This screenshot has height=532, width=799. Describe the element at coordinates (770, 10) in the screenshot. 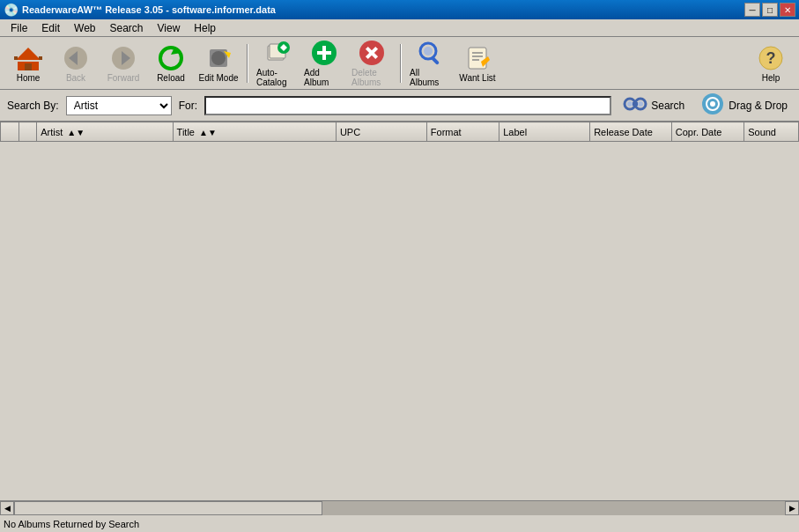

I see `maximize-button: □` at that location.